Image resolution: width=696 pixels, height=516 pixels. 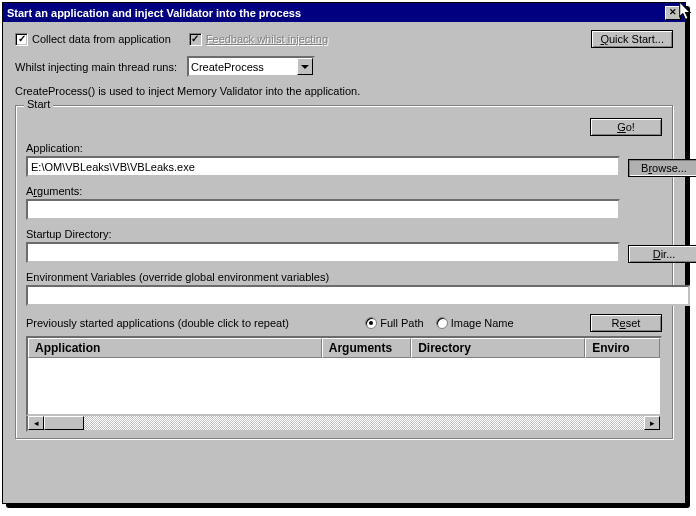 I want to click on thread-runs-select: CreateProcess, so click(x=251, y=66).